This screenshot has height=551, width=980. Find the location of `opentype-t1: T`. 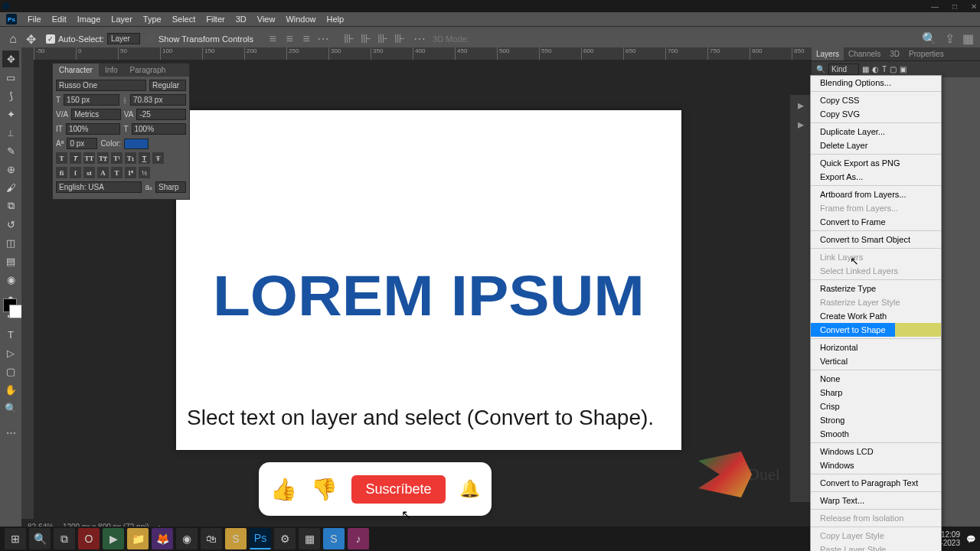

opentype-t1: T is located at coordinates (116, 173).